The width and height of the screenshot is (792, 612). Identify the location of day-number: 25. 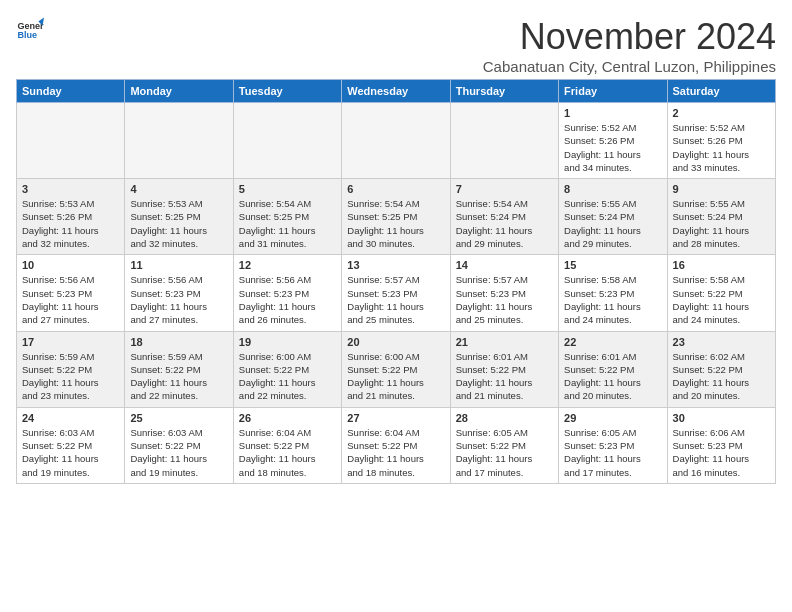
(178, 418).